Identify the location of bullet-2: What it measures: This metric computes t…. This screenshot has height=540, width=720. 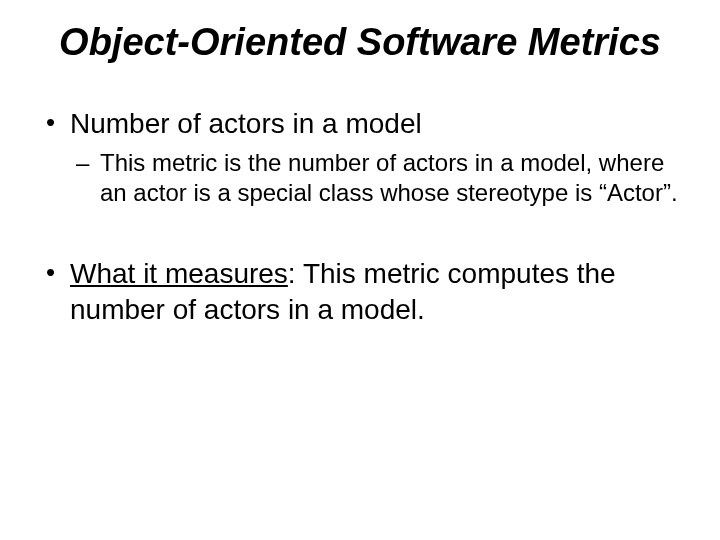
(360, 292).